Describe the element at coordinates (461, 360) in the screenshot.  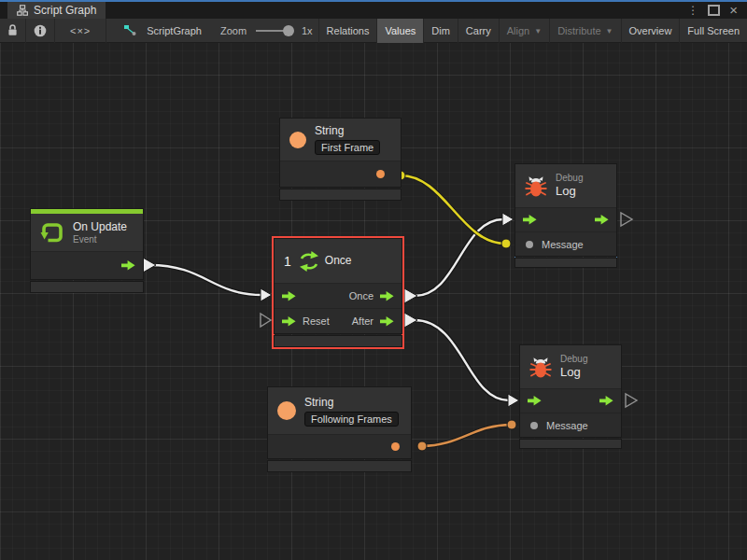
I see `wire-once-to-debuglog-bottom` at that location.